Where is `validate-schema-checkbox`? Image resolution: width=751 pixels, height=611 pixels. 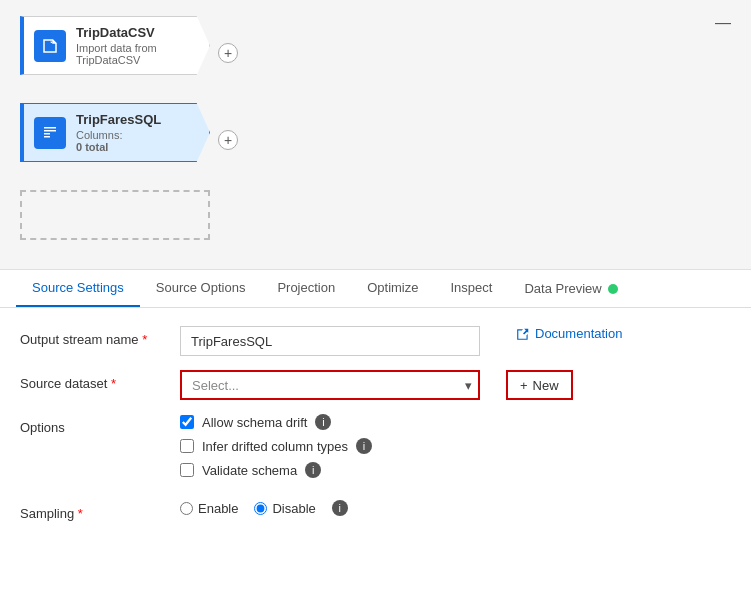
validate-schema-checkbox is located at coordinates (187, 470).